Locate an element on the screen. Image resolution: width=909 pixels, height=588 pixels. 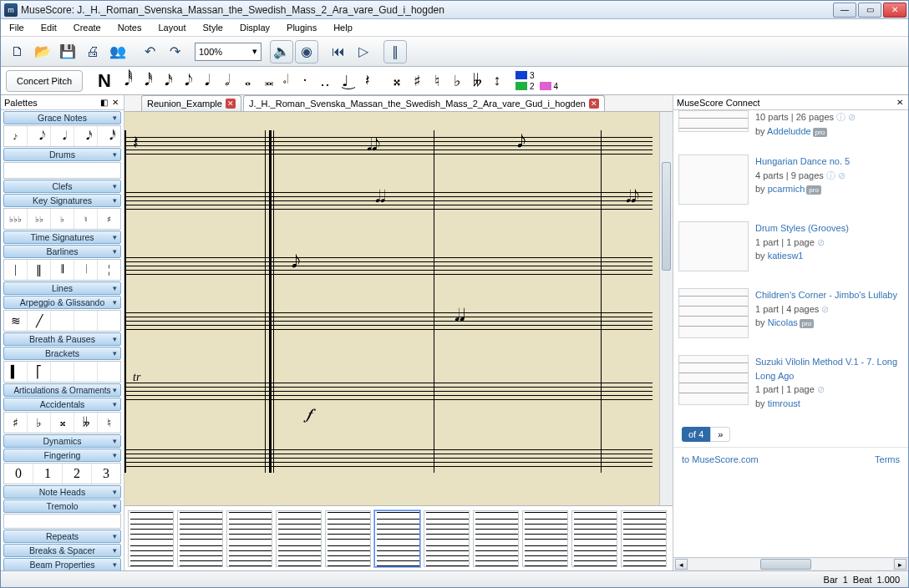
palette-arpeggio: Arpeggio & Glissando is located at coordinates (62, 302).